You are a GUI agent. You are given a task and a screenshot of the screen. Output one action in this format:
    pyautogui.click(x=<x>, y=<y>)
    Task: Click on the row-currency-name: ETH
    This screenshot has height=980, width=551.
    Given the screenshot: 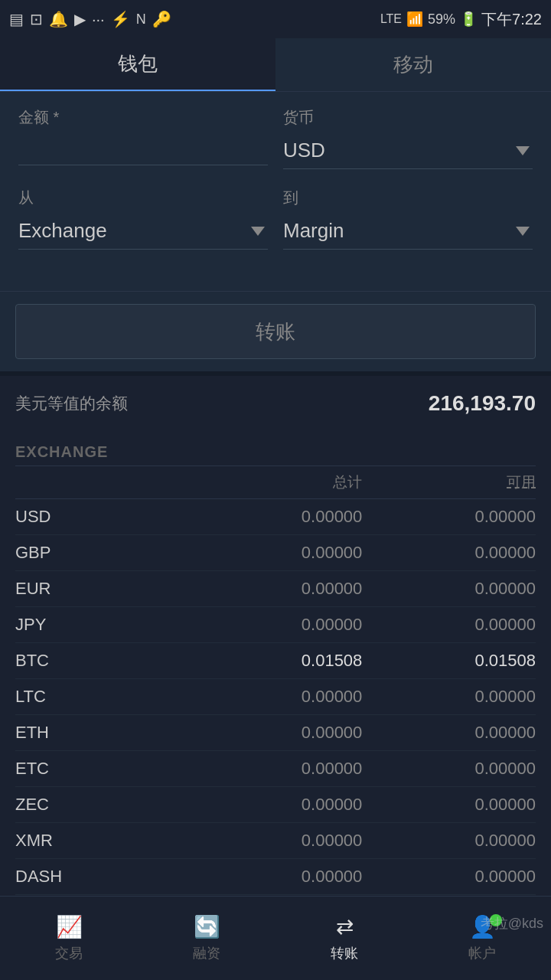 What is the action you would take?
    pyautogui.click(x=103, y=733)
    